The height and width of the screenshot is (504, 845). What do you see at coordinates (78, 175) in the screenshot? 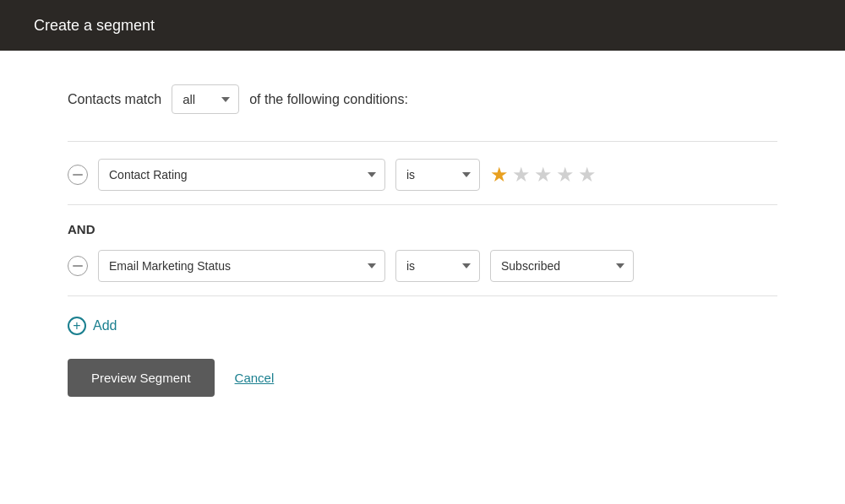
I see `minus-icon` at bounding box center [78, 175].